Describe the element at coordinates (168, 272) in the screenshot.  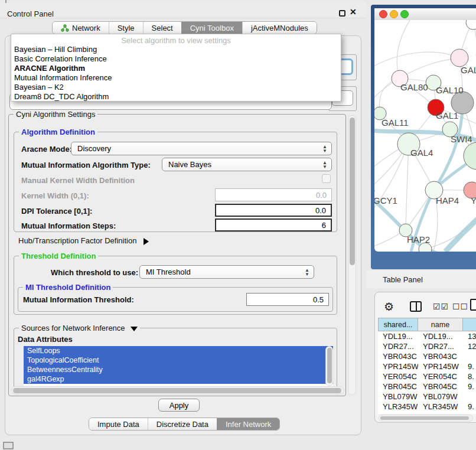
I see `which-threshold-value: MI Threshold` at that location.